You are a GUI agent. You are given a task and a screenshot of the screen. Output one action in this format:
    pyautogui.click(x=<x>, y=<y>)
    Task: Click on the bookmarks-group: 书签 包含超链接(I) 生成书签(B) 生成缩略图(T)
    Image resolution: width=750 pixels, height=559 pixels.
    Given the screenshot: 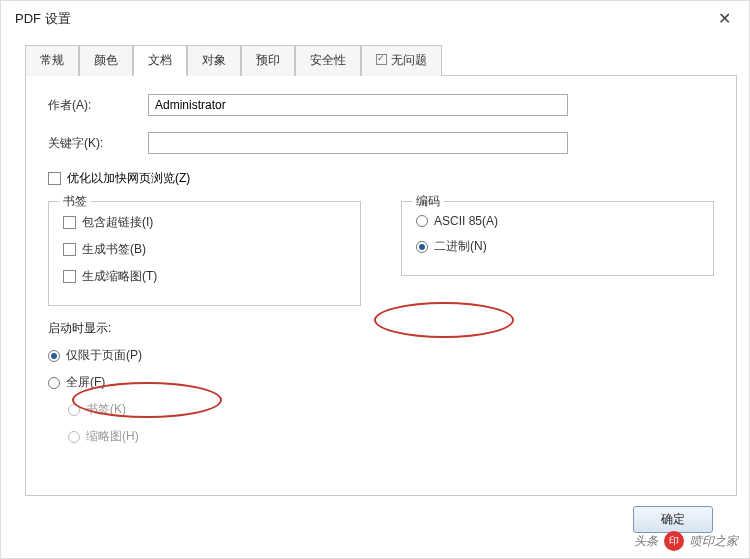 What is the action you would take?
    pyautogui.click(x=204, y=254)
    